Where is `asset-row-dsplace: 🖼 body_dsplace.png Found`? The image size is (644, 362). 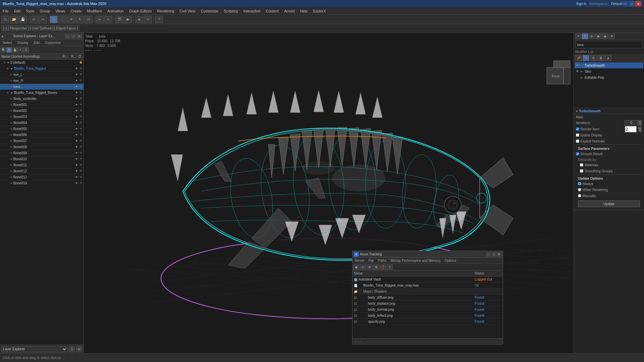 asset-row-dsplace: 🖼 body_dsplace.png Found is located at coordinates (428, 304).